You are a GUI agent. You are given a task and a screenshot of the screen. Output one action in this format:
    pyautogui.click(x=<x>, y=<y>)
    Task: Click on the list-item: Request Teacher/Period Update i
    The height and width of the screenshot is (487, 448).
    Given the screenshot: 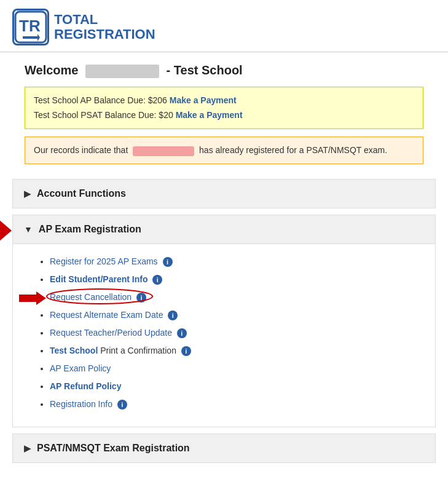 What is the action you would take?
    pyautogui.click(x=234, y=333)
    